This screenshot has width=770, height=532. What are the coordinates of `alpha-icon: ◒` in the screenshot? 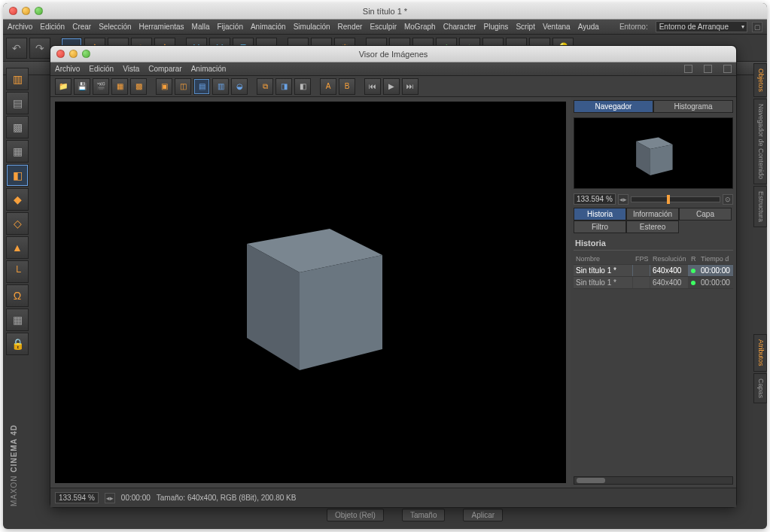 It's located at (239, 87).